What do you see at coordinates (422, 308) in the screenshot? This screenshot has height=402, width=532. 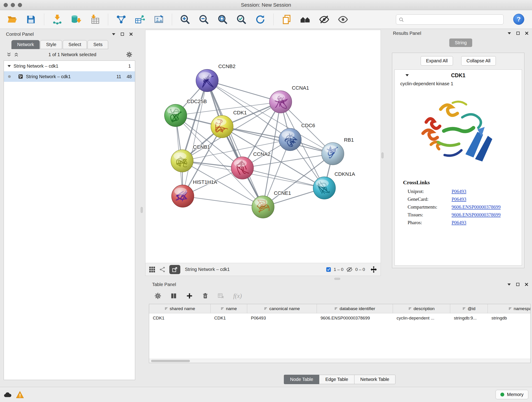 I see `column-header: description` at bounding box center [422, 308].